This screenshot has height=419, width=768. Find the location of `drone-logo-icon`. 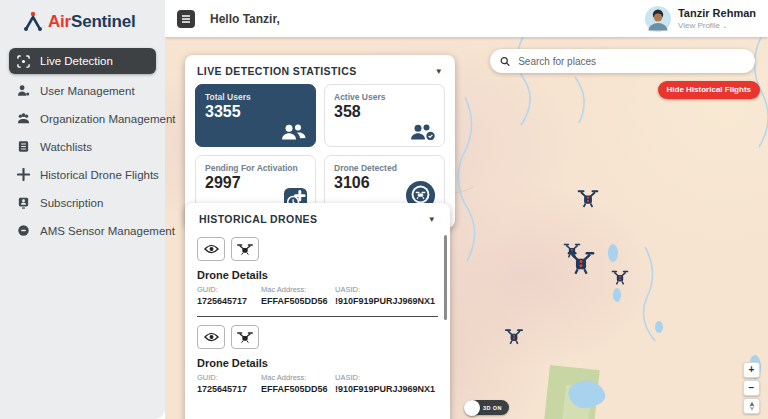

drone-logo-icon is located at coordinates (33, 22).